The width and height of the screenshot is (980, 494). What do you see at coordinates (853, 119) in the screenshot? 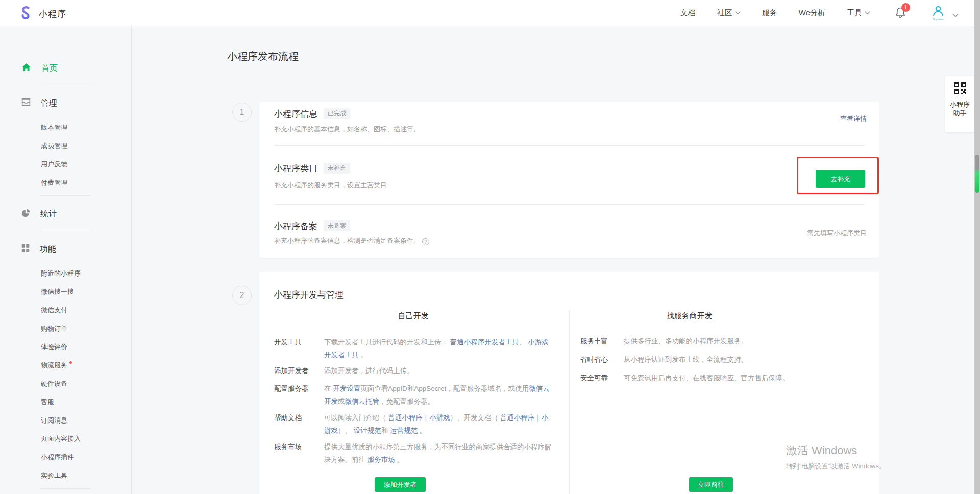
I see `view-details-link: 查看详情` at bounding box center [853, 119].